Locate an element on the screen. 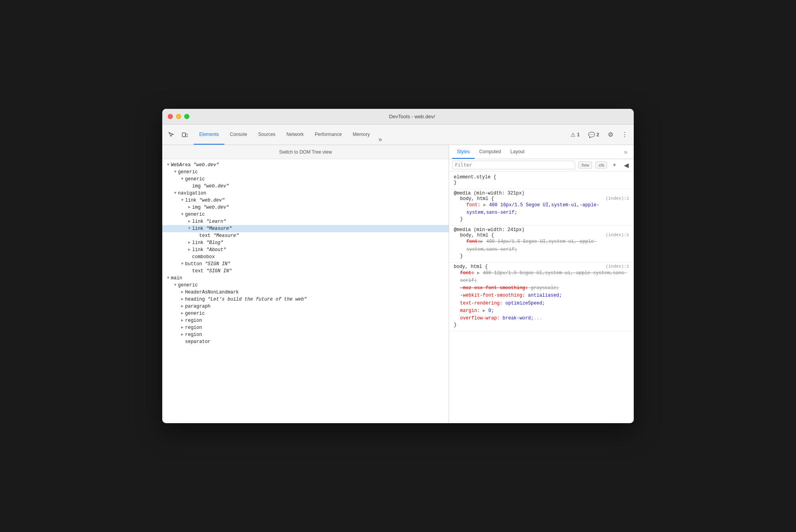  styles-filter-input is located at coordinates (514, 165).